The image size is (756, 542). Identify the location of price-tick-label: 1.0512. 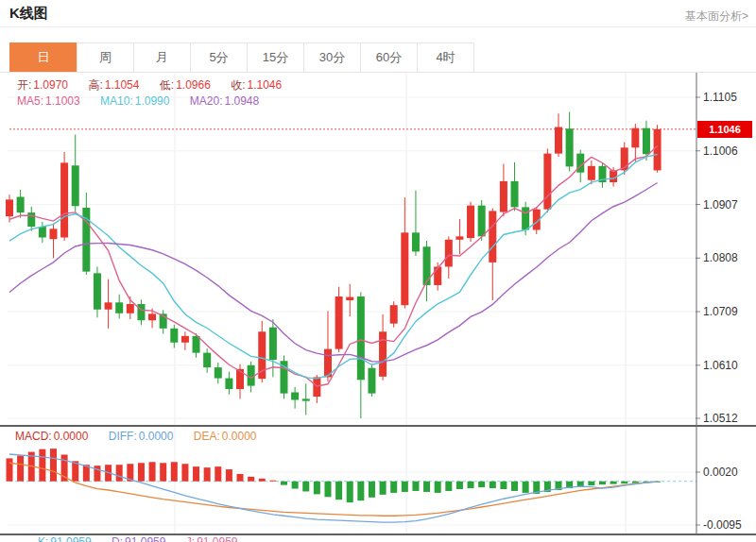
(720, 418).